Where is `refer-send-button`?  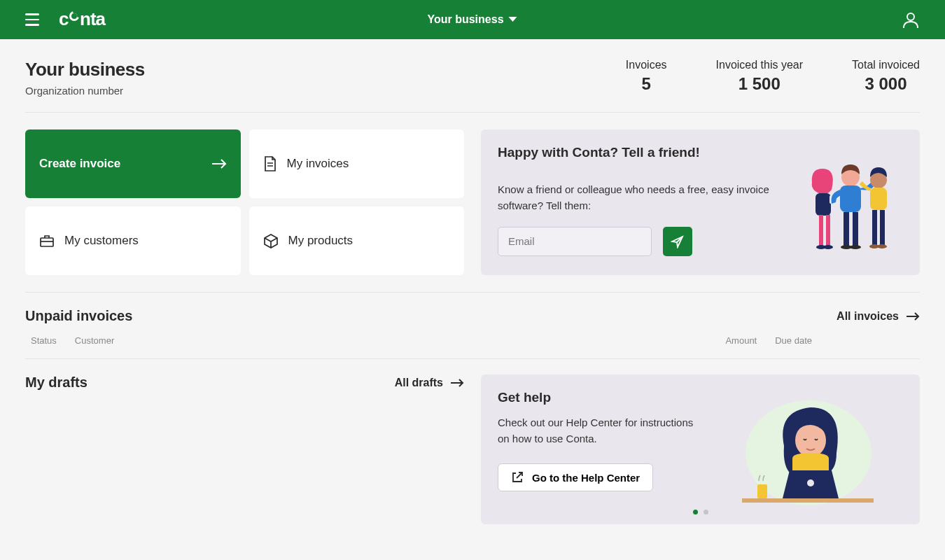 refer-send-button is located at coordinates (678, 241).